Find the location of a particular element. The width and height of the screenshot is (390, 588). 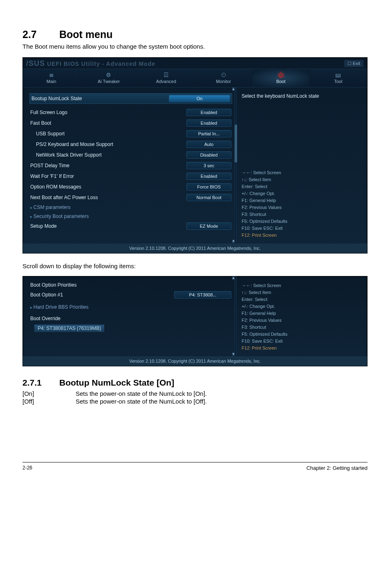

value-boot-option-1: P4: ST3808... is located at coordinates (203, 295).